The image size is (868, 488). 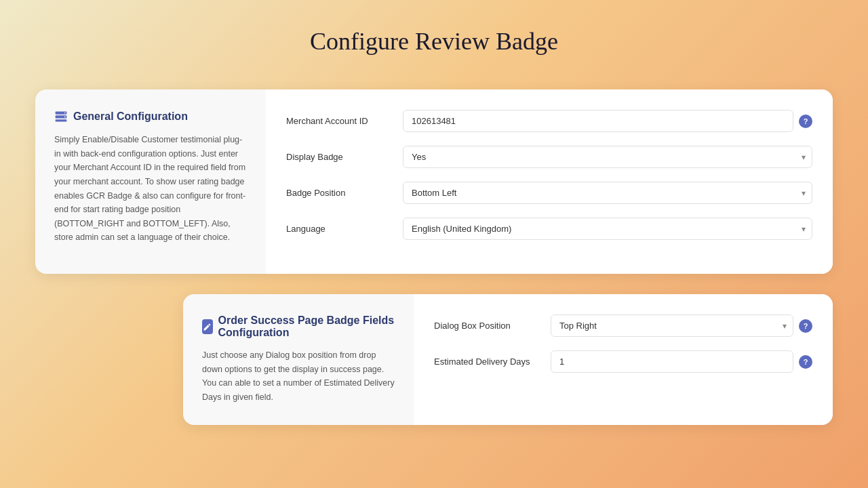 What do you see at coordinates (672, 325) in the screenshot?
I see `dialog-position-select-wrap: Top Right Top Left Bottom Right Bottom L…` at bounding box center [672, 325].